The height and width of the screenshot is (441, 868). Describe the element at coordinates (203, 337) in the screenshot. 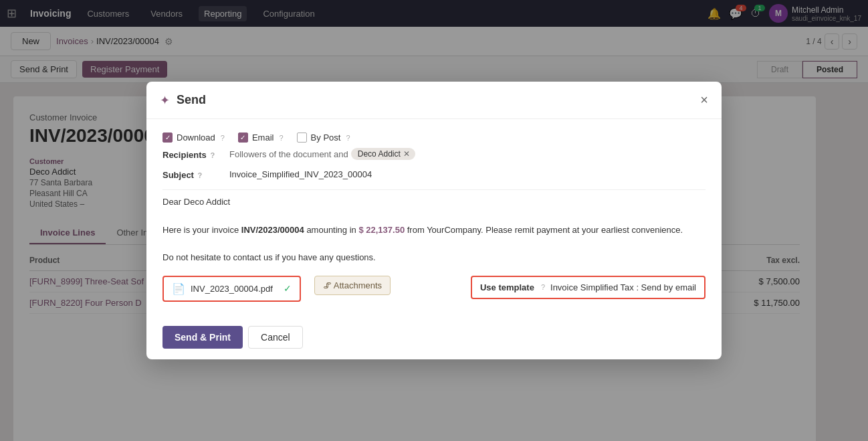

I see `send-print-modal-button: Send & Print` at that location.